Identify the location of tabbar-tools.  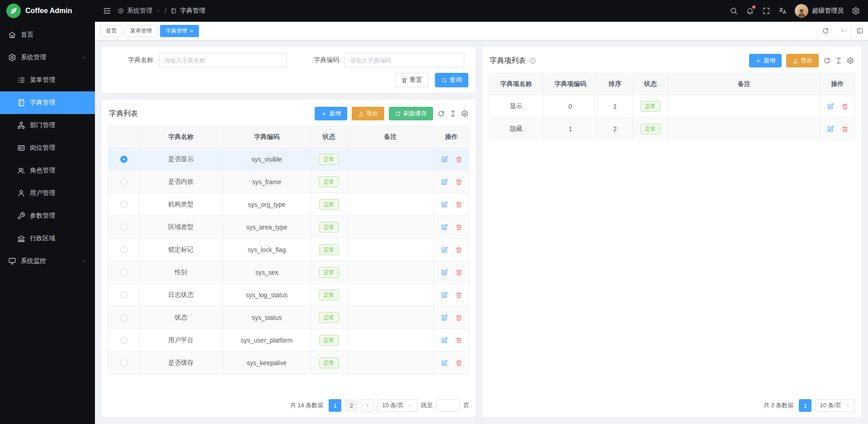
(842, 31).